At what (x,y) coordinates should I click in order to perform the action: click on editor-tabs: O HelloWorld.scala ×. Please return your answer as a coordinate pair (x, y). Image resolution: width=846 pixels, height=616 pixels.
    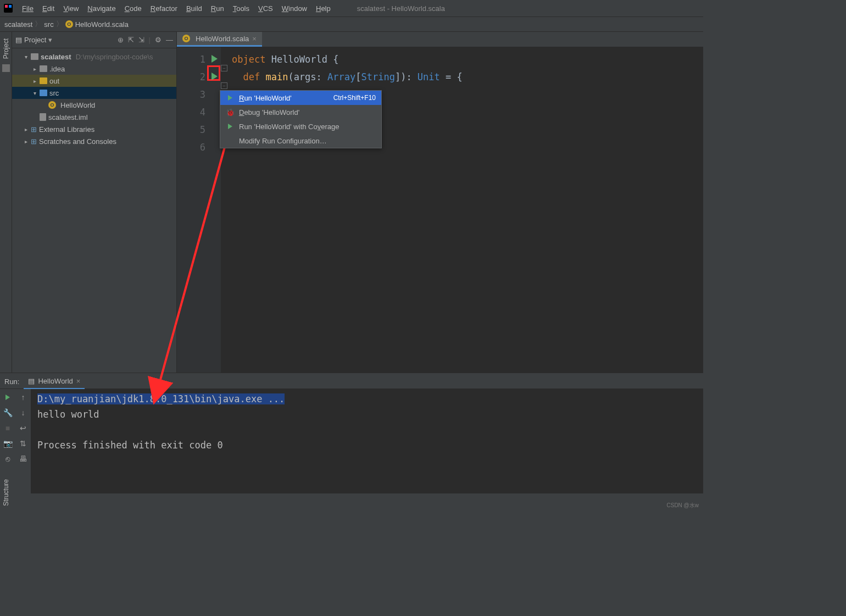
    Looking at the image, I should click on (440, 40).